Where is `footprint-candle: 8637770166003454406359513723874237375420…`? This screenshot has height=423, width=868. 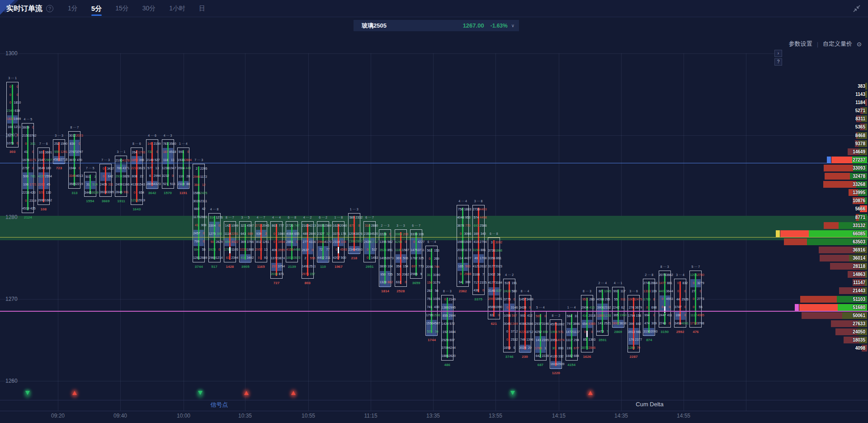
footprint-candle: 8637770166003454406359513723874237375420… is located at coordinates (277, 250).